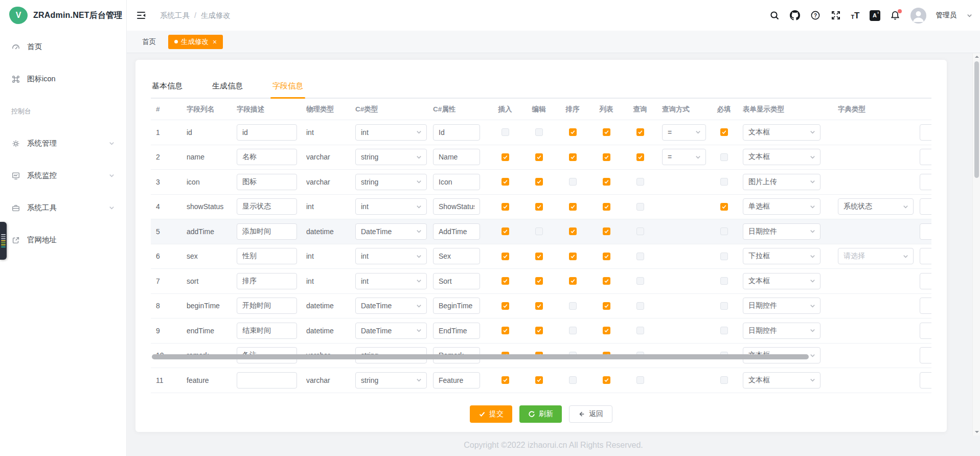  I want to click on help-icon: ?, so click(815, 15).